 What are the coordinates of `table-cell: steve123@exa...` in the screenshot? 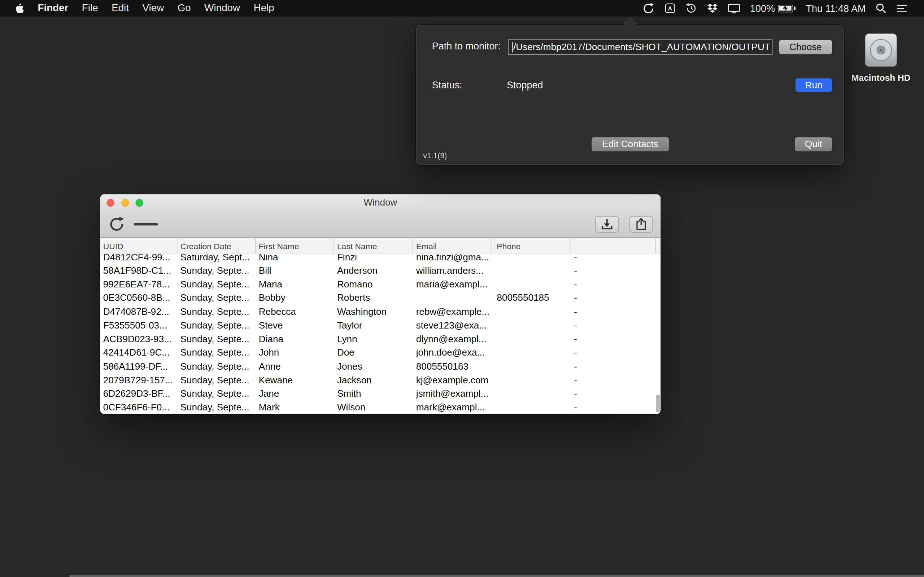 It's located at (452, 326).